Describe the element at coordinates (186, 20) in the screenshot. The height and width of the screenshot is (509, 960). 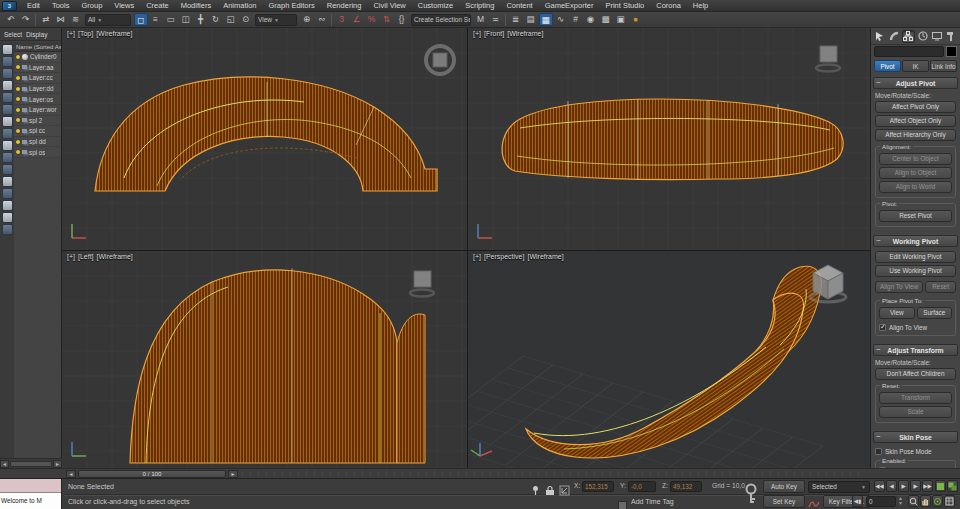
I see `window-crossing-icon: ◫` at that location.